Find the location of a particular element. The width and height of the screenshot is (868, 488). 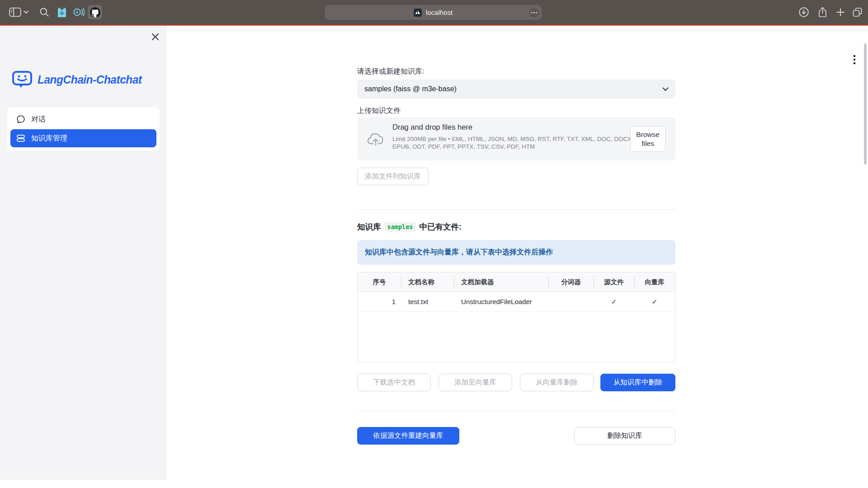

download-selected-button: 下载选中文档 is located at coordinates (394, 382).